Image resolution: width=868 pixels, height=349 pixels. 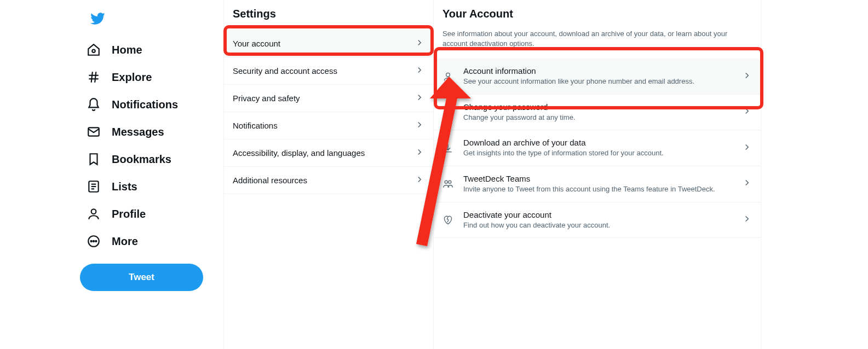 I want to click on nav-home: Home, so click(x=114, y=50).